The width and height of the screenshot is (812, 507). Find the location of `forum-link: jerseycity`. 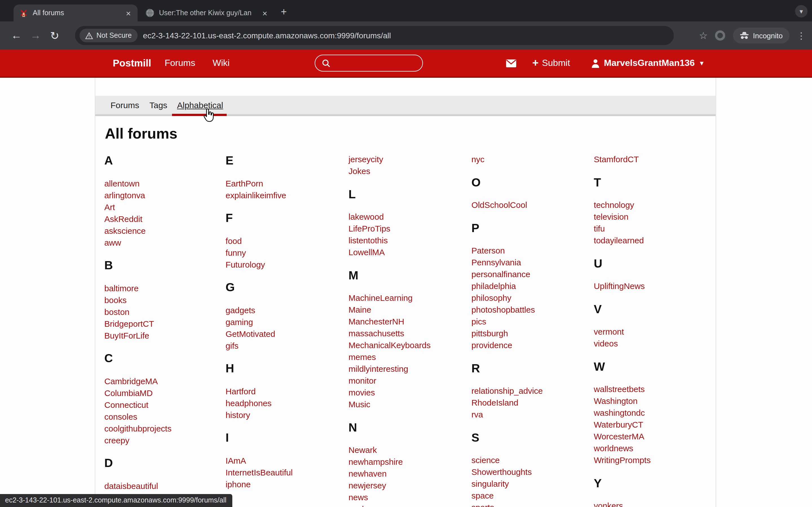

forum-link: jerseycity is located at coordinates (410, 159).